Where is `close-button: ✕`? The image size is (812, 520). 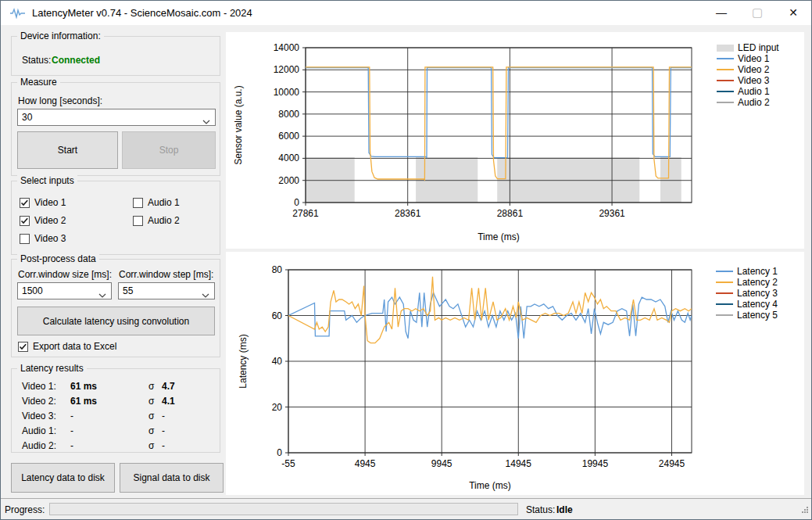
close-button: ✕ is located at coordinates (793, 13).